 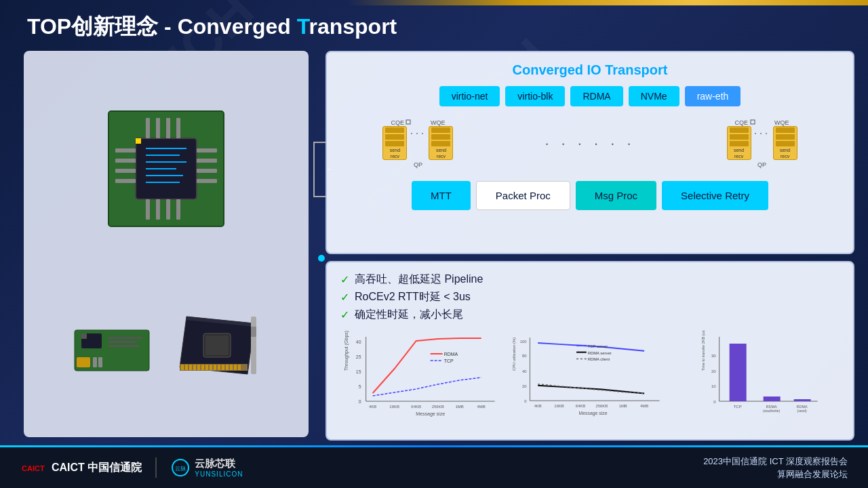 I want to click on msg-proc-button: Msg Proc, so click(x=616, y=195).